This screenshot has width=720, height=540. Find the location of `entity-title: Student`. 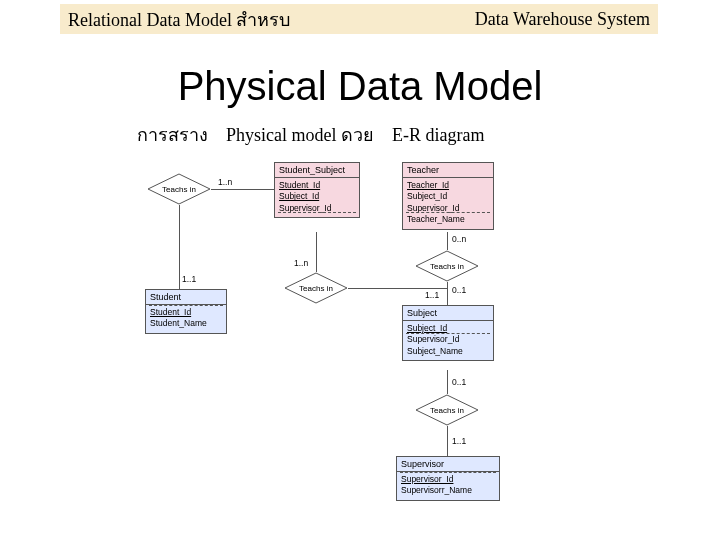

entity-title: Student is located at coordinates (186, 298).